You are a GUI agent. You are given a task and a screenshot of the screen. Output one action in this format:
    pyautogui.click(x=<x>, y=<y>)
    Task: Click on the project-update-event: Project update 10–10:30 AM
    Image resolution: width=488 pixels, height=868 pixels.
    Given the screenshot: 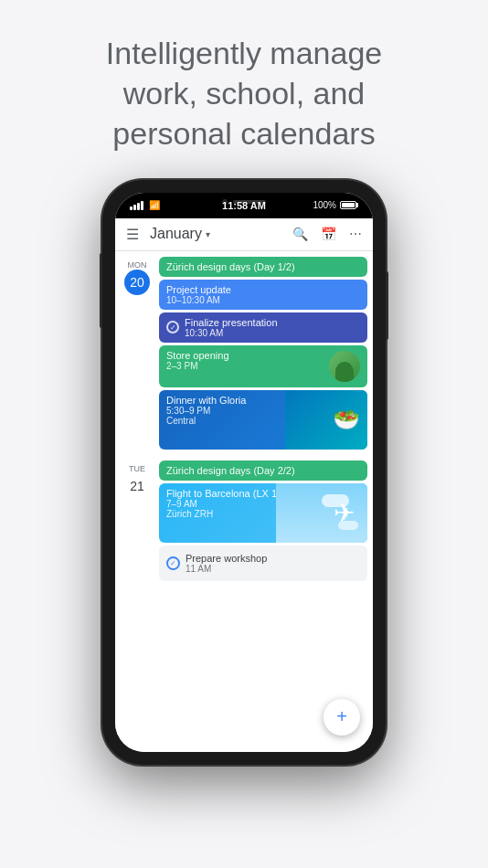 What is the action you would take?
    pyautogui.click(x=263, y=294)
    